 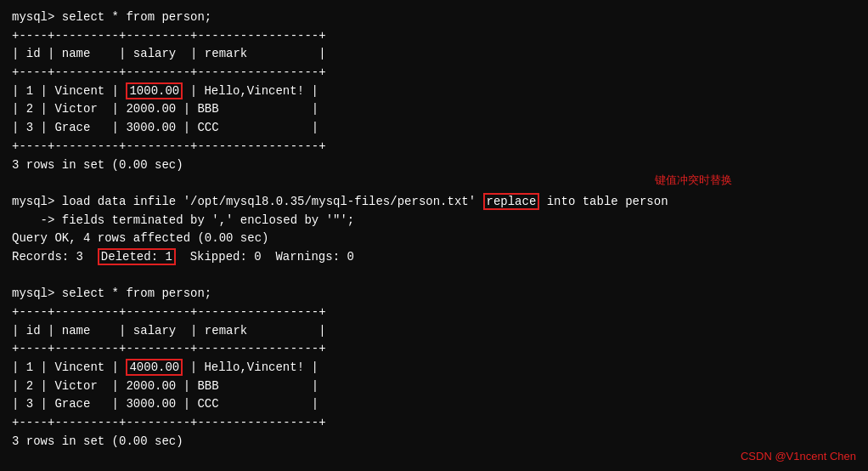 I want to click on annotation-label: 键值冲突时替换, so click(x=693, y=180).